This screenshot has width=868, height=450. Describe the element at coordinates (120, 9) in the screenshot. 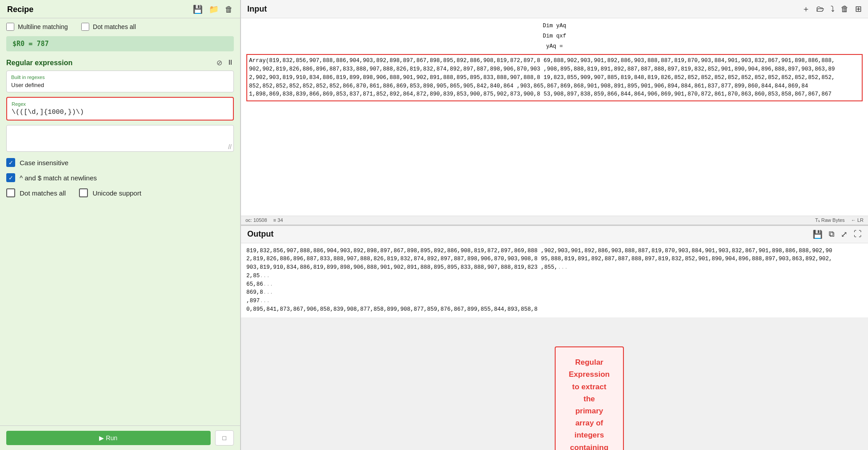

I see `left-header: Recipe 💾 📁 🗑` at that location.